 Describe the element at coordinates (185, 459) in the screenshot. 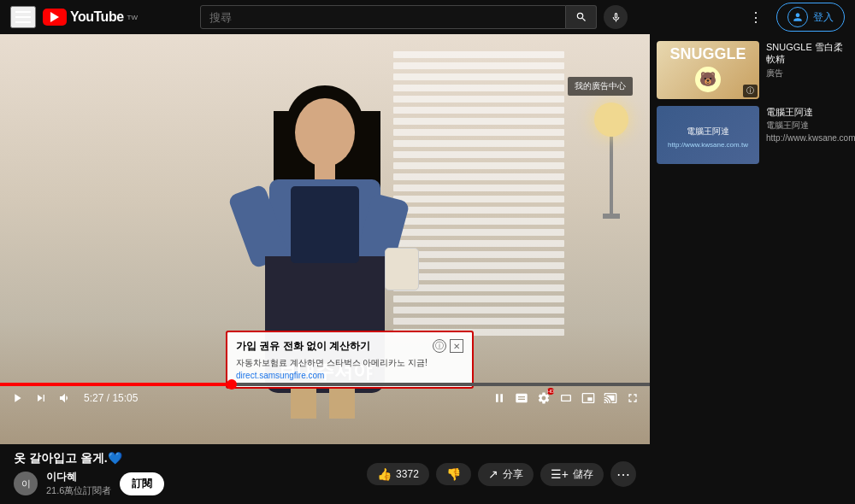

I see `video-title: 옷 갈아입고 올게.💙` at that location.